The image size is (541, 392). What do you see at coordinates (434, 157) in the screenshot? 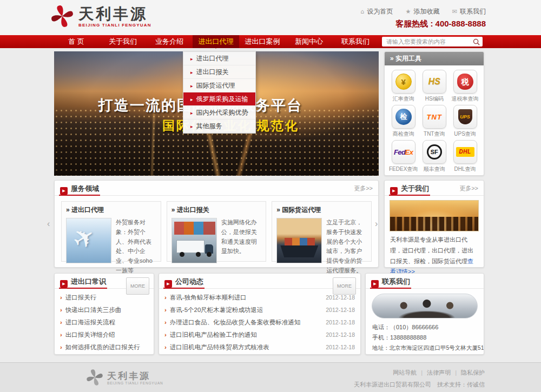
I see `tool-sf-express: SF顺丰查询` at bounding box center [434, 157].